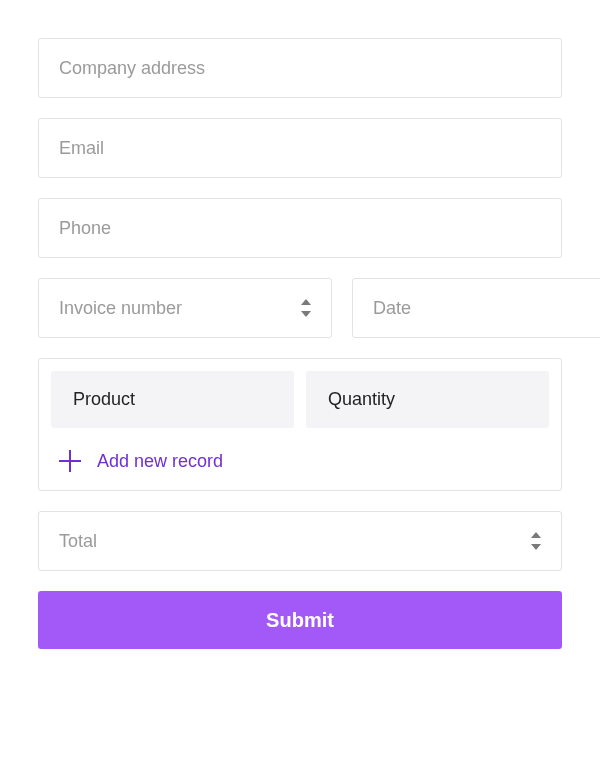 The image size is (600, 762). What do you see at coordinates (300, 461) in the screenshot?
I see `add-new-record-button: Add new record` at bounding box center [300, 461].